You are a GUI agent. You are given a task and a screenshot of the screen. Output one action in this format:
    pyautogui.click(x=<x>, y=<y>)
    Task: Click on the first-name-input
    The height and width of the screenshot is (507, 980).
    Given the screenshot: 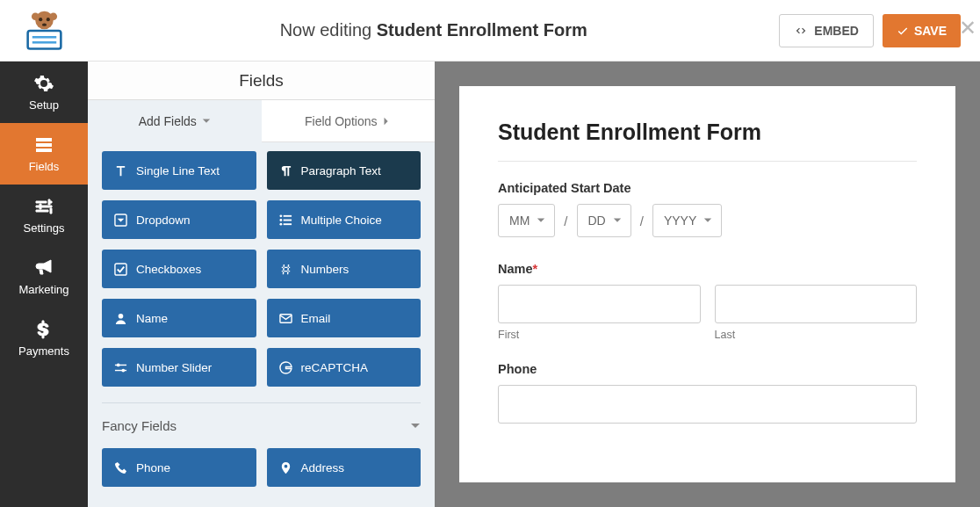 What is the action you would take?
    pyautogui.click(x=599, y=304)
    